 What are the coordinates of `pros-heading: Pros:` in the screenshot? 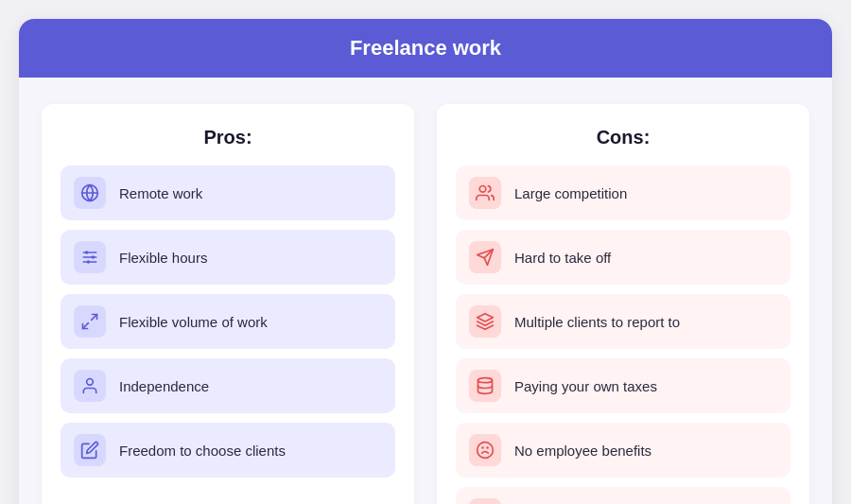 It's located at (228, 138).